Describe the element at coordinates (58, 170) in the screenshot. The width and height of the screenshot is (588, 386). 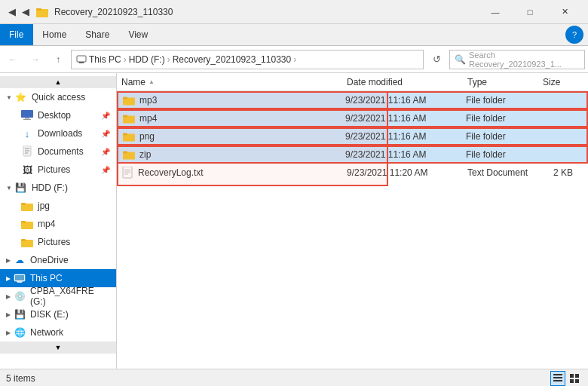
I see `sidebar-item-pictures: 🖼 Pictures 📌` at that location.